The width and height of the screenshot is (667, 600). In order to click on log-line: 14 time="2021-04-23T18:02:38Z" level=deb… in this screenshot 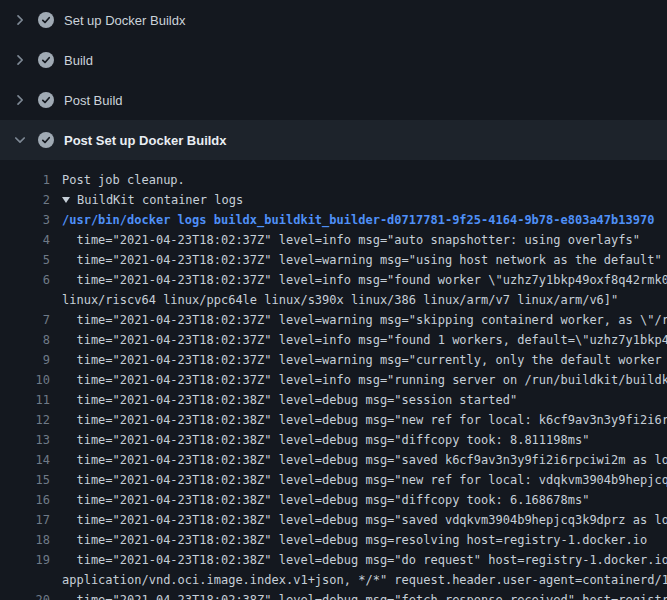, I will do `click(334, 460)`.